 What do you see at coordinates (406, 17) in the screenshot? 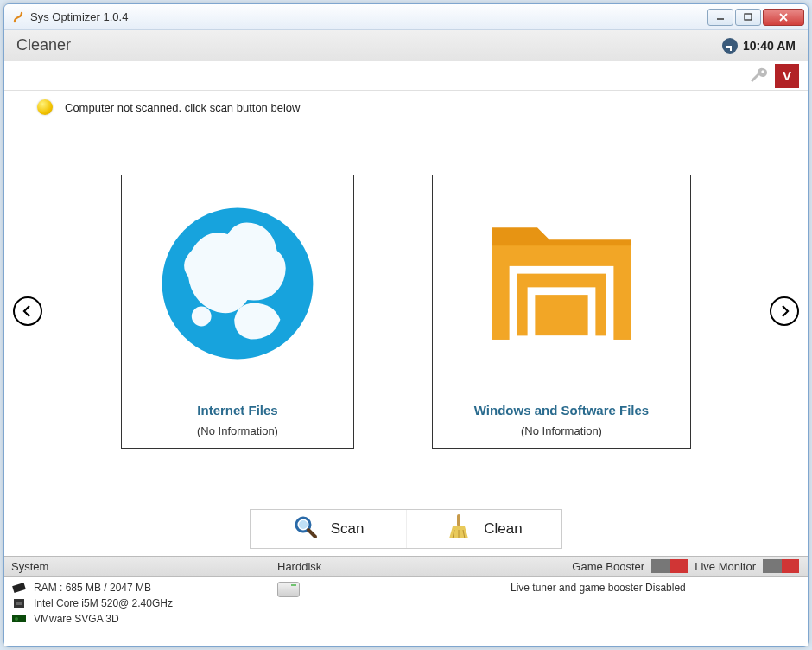
I see `titlebar: Sys Optimizer 1.0.4` at bounding box center [406, 17].